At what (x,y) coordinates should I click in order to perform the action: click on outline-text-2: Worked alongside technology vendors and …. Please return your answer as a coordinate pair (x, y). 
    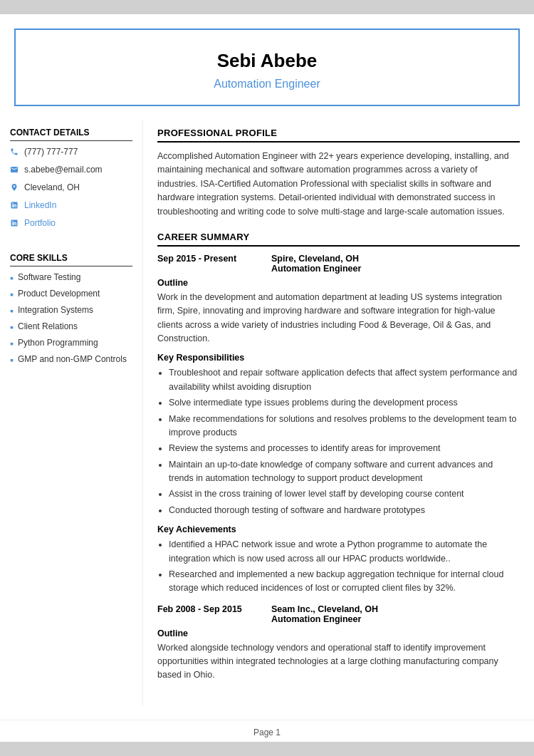
    Looking at the image, I should click on (339, 662).